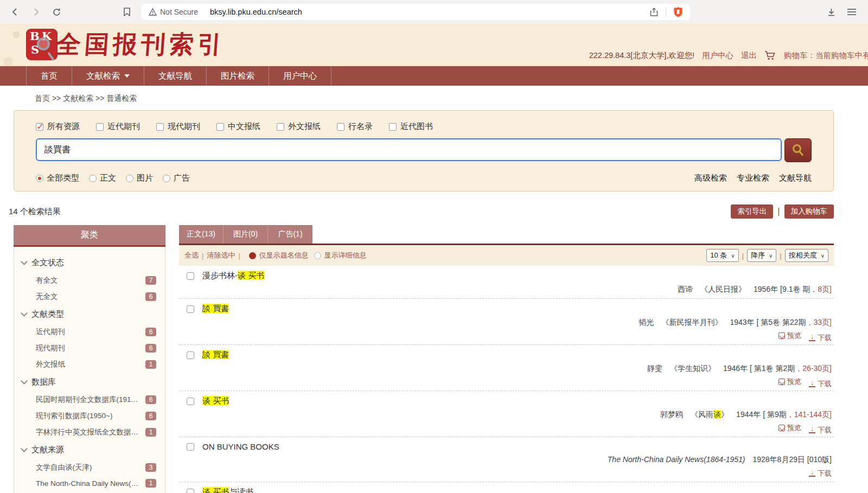 Image resolution: width=868 pixels, height=493 pixels. Describe the element at coordinates (341, 255) in the screenshot. I see `view-option-显示详细信息: 显示详细信息` at that location.